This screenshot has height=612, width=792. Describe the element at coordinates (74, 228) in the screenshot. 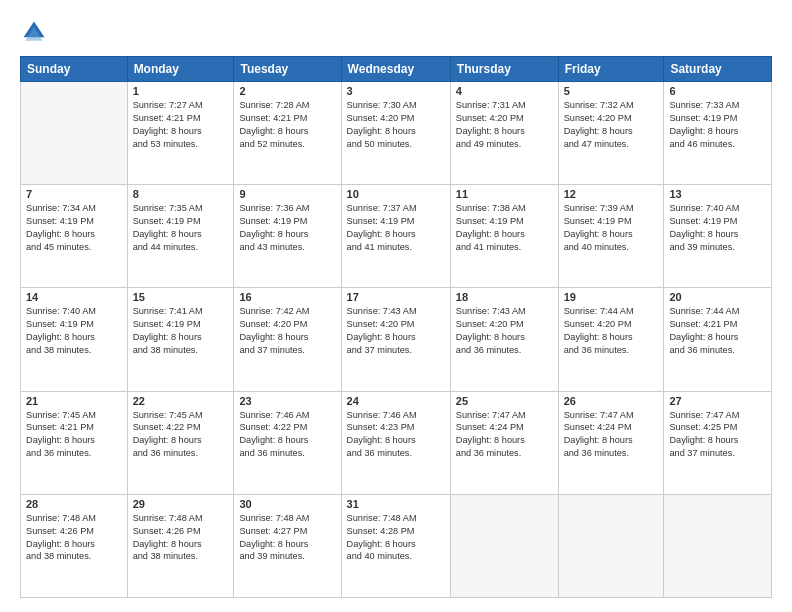

I see `cell-details: Sunrise: 7:34 AM Sunset: 4:19 PM Dayligh…` at that location.